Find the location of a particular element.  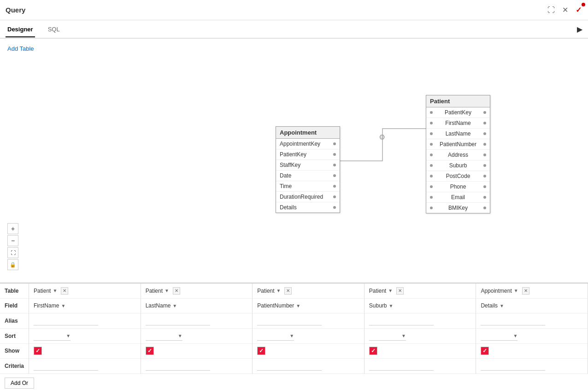

sort-arrow-2: ▼ is located at coordinates (180, 336).